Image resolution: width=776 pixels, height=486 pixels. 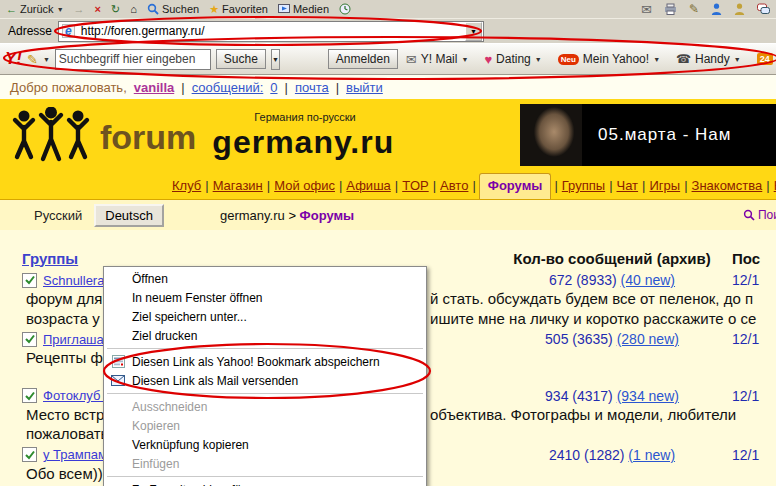 What do you see at coordinates (98, 9) in the screenshot?
I see `stop-icon: ×` at bounding box center [98, 9].